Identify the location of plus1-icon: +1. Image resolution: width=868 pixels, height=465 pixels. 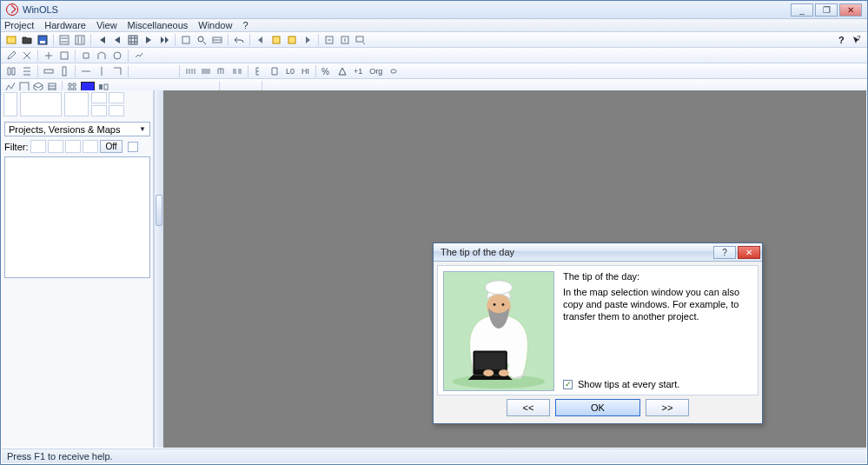
(358, 71).